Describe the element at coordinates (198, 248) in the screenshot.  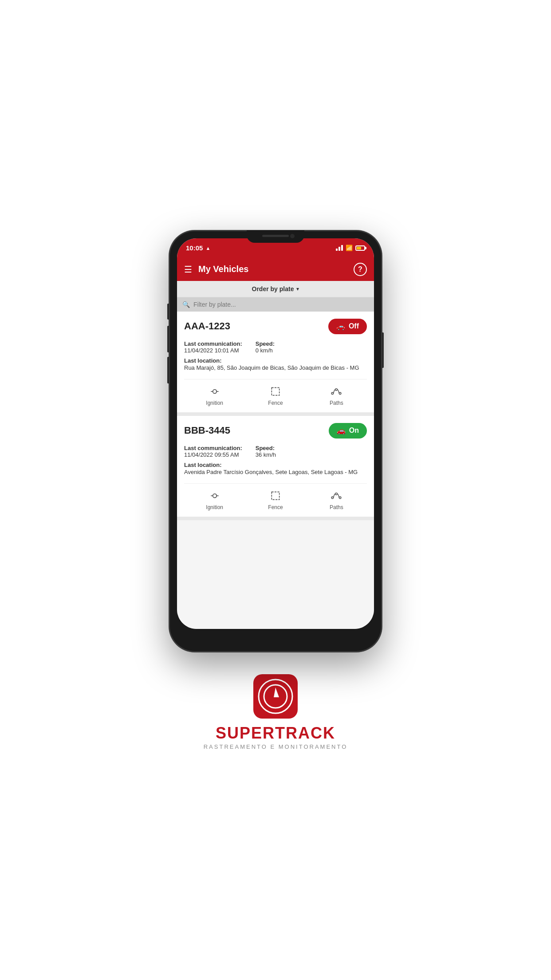
I see `status-time: 10:05 ▲` at that location.